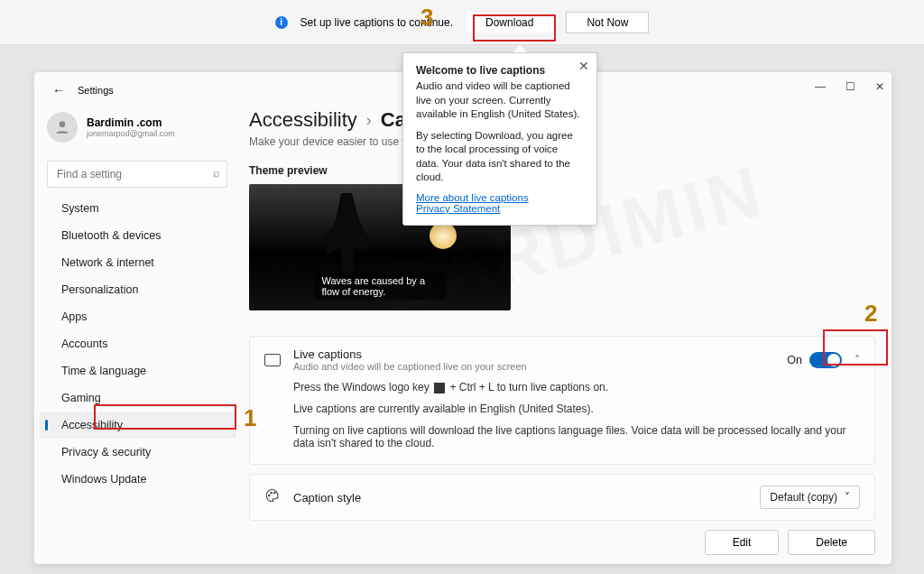 This screenshot has width=924, height=574. I want to click on captions-icon, so click(273, 360).